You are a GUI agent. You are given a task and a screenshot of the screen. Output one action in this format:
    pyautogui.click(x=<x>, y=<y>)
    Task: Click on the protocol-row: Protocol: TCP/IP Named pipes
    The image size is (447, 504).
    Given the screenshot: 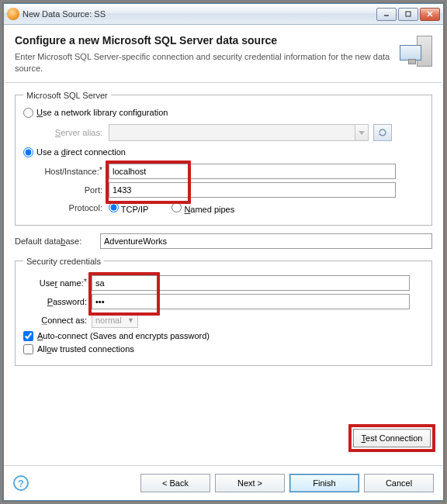 What is the action you would take?
    pyautogui.click(x=224, y=208)
    